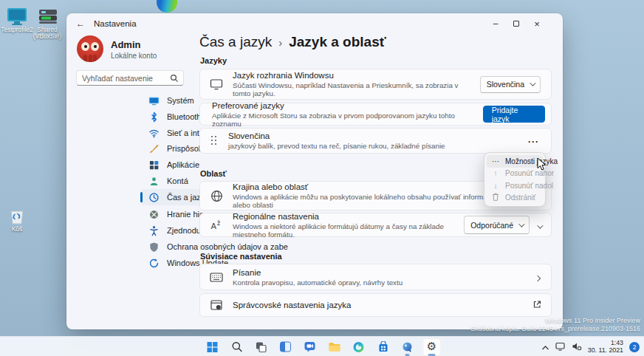  I want to click on legacy-window-icon, so click(216, 306).